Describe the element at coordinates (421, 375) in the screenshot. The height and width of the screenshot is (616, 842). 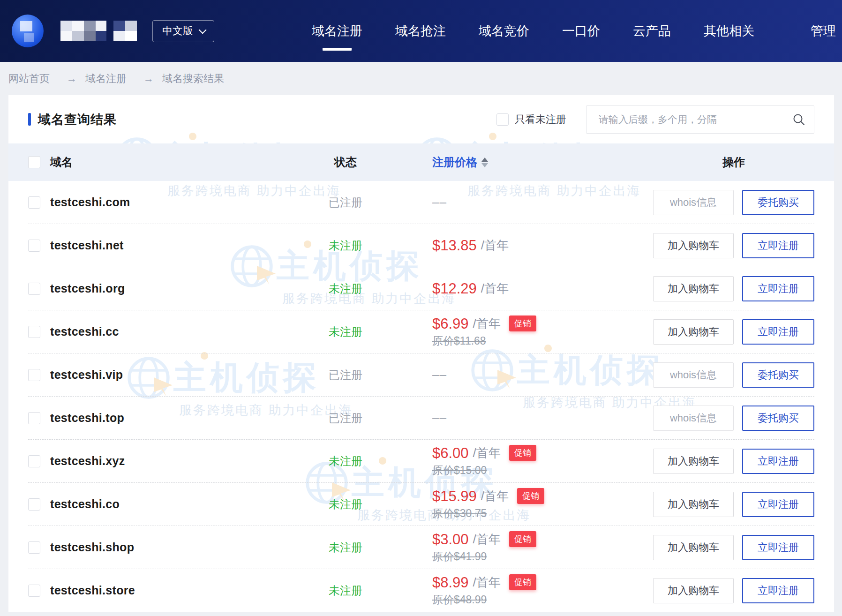
I see `table-row: testceshi.vip 已注册 –– whois信息 委托购买` at that location.